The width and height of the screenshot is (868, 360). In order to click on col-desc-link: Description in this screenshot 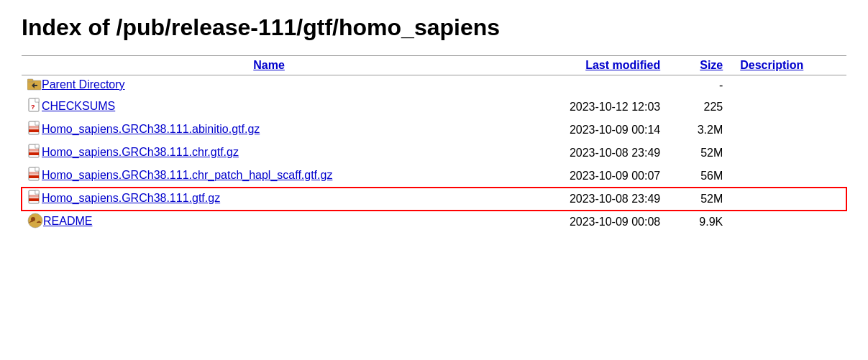, I will do `click(772, 65)`.